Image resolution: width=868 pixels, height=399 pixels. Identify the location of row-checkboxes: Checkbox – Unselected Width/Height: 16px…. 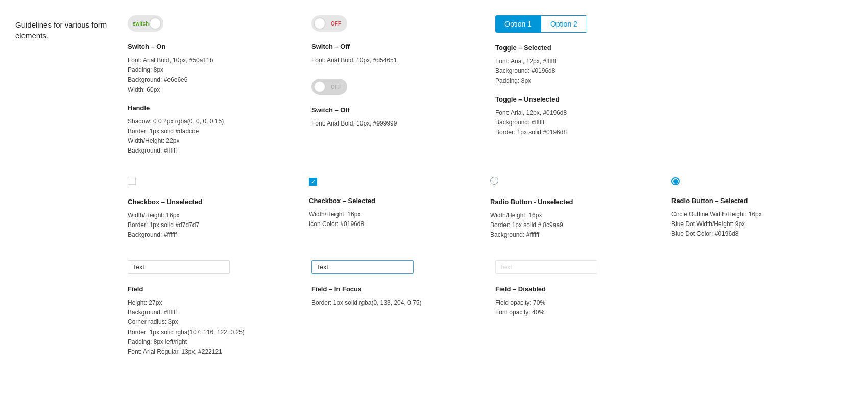
(490, 208).